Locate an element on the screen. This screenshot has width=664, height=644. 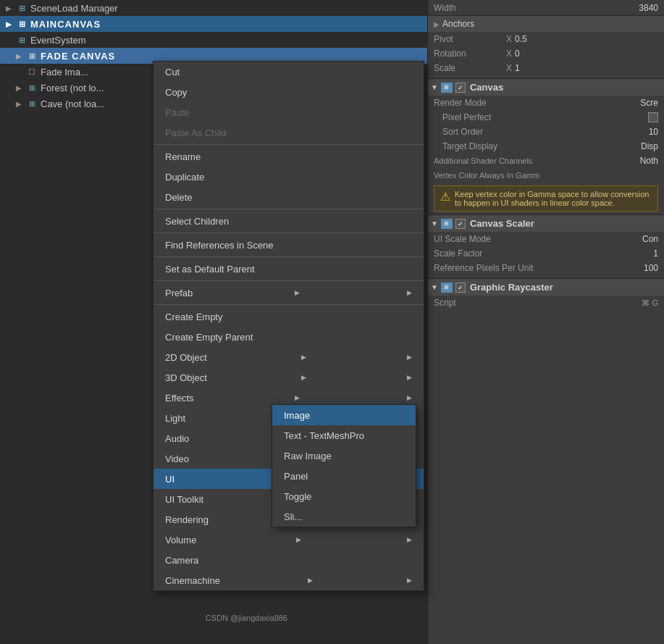
canvas-checkbox: ✓ is located at coordinates (461, 88).